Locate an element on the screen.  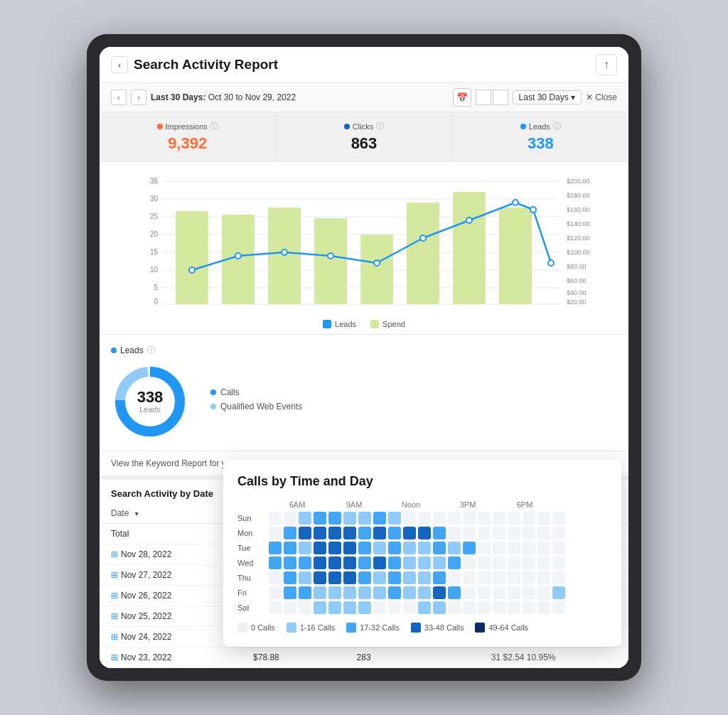
prev-date-button: ‹ is located at coordinates (119, 97).